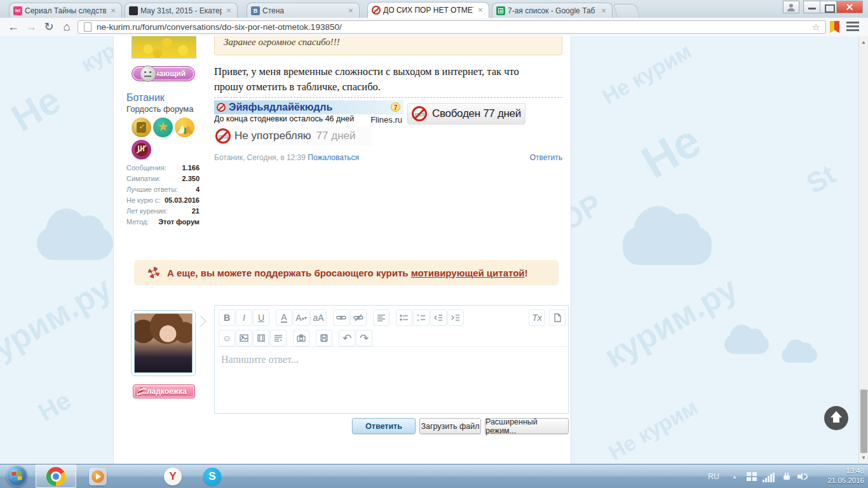 The height and width of the screenshot is (488, 868). Describe the element at coordinates (466, 114) in the screenshot. I see `signature-free-banner: Свободен 77 дней` at that location.